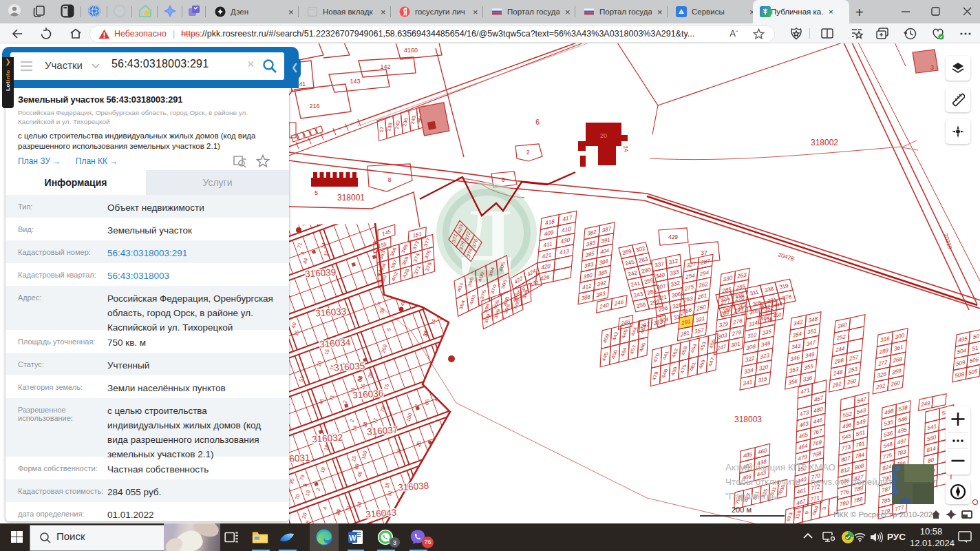  I want to click on svg-text: 429, so click(673, 237).